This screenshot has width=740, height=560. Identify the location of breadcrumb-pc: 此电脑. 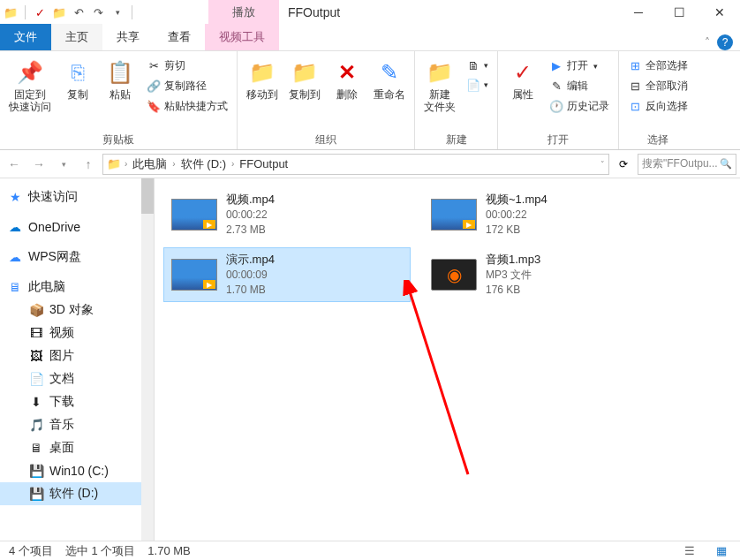
(150, 164).